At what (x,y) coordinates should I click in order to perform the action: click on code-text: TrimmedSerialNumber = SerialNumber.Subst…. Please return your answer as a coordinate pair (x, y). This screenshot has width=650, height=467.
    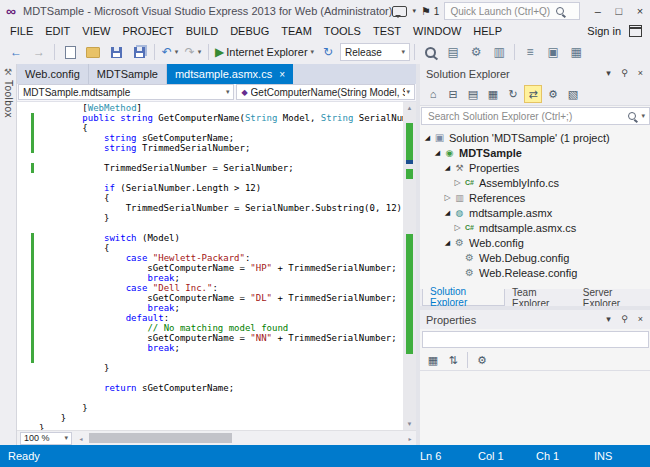
    Looking at the image, I should click on (221, 208).